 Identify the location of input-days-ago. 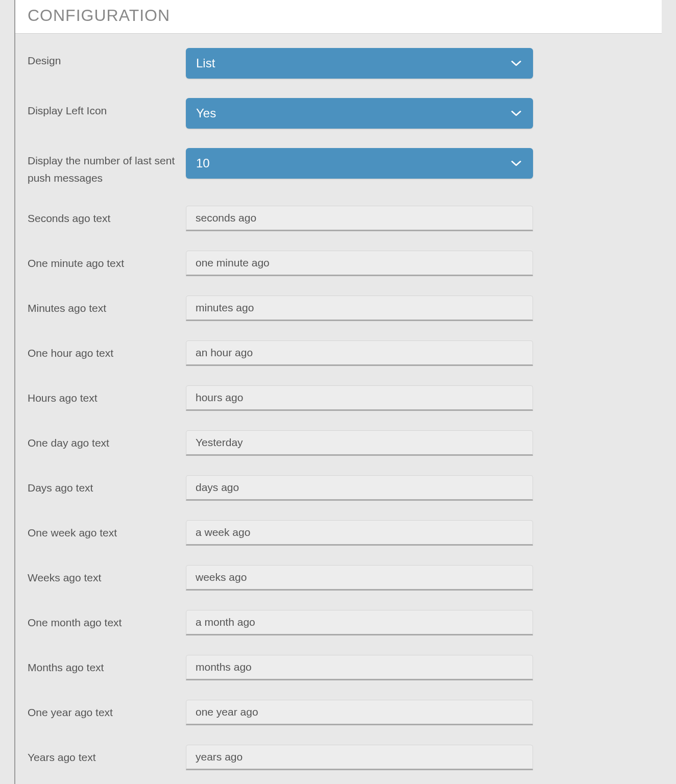
(359, 488).